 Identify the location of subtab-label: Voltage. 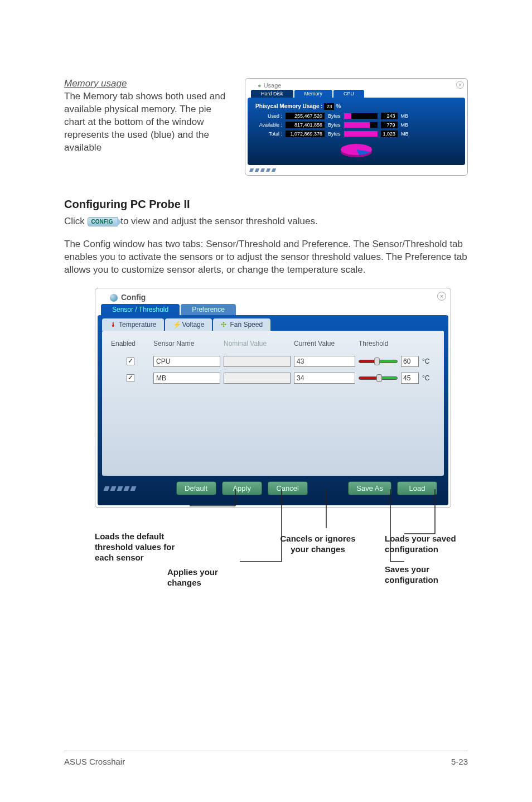
(193, 325).